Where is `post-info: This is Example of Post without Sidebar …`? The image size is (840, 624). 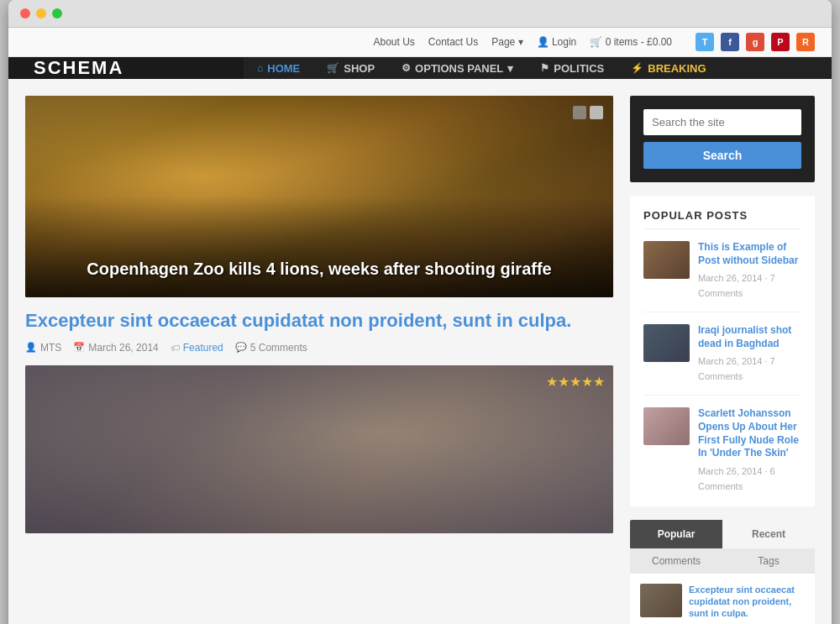
post-info: This is Example of Post without Sidebar … is located at coordinates (749, 270).